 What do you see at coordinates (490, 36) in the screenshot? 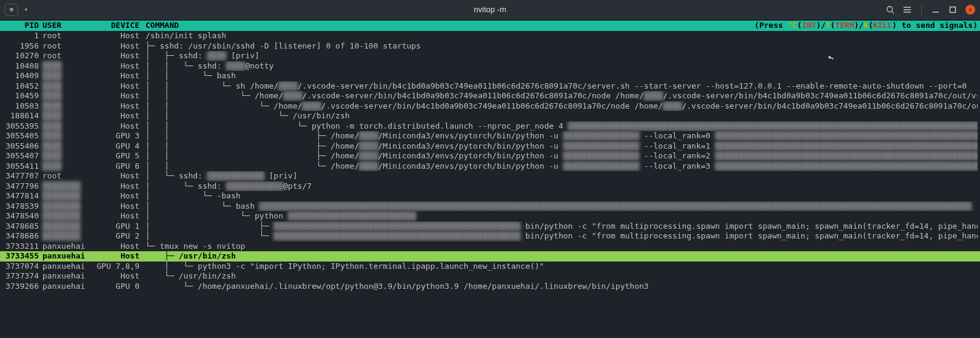
I see `table-row: 1rootHost/sbin/init splash` at bounding box center [490, 36].